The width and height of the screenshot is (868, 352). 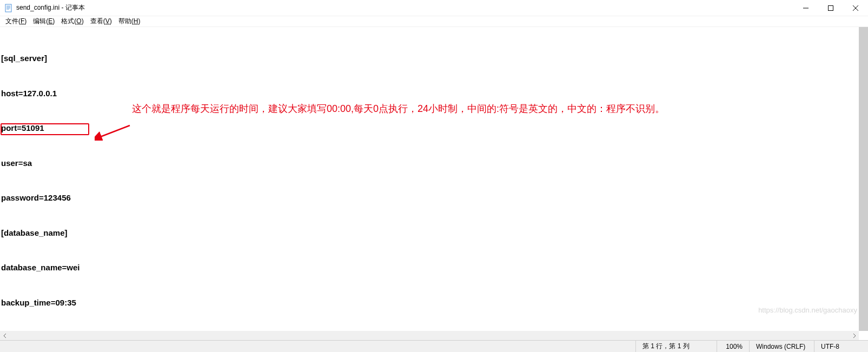 I want to click on menu-view: 查看(V), so click(x=101, y=22).